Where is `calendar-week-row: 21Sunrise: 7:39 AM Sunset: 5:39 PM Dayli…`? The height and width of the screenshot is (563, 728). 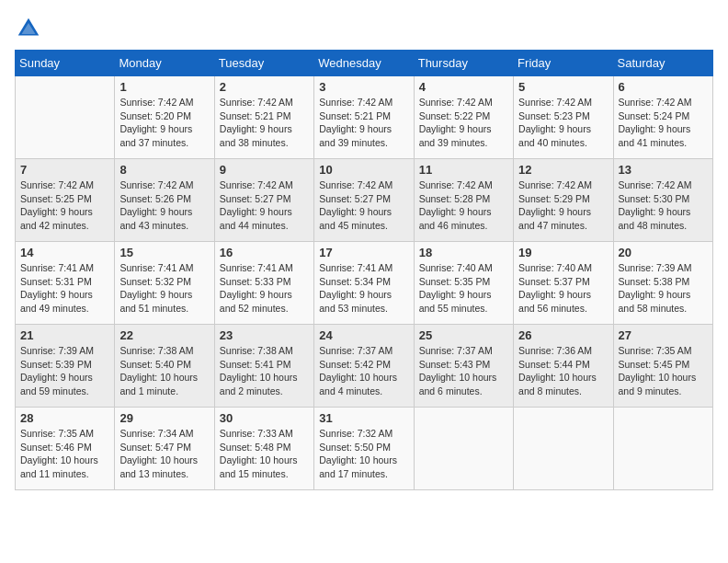
calendar-week-row: 21Sunrise: 7:39 AM Sunset: 5:39 PM Dayli… is located at coordinates (364, 366).